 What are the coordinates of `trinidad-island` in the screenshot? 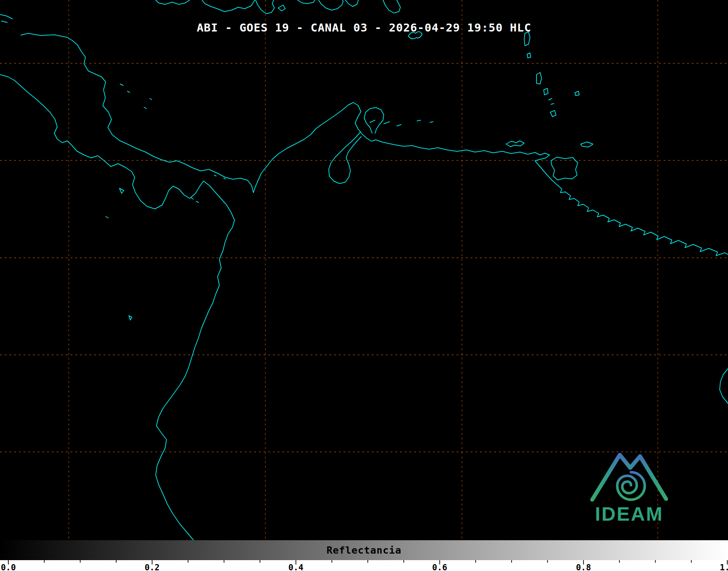 It's located at (564, 169).